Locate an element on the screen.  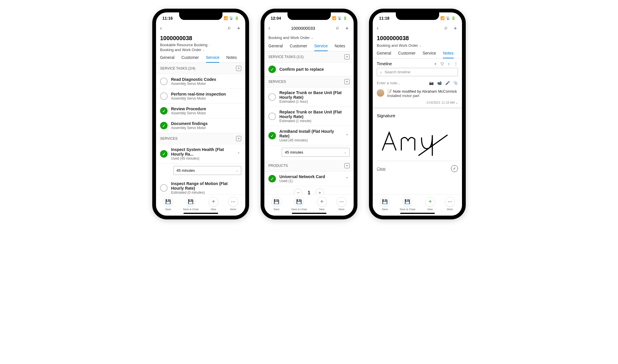
status-time: 11:18 is located at coordinates (384, 18).